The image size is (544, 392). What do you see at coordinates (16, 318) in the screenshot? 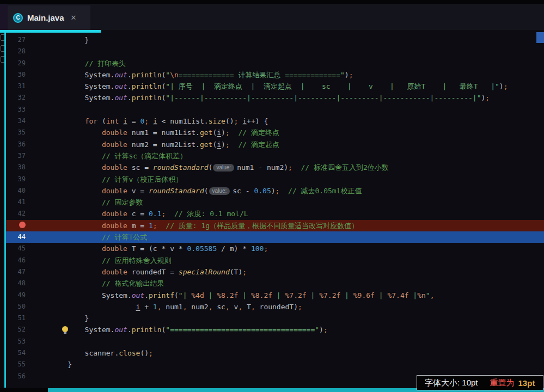
I see `line-number: 51` at bounding box center [16, 318].